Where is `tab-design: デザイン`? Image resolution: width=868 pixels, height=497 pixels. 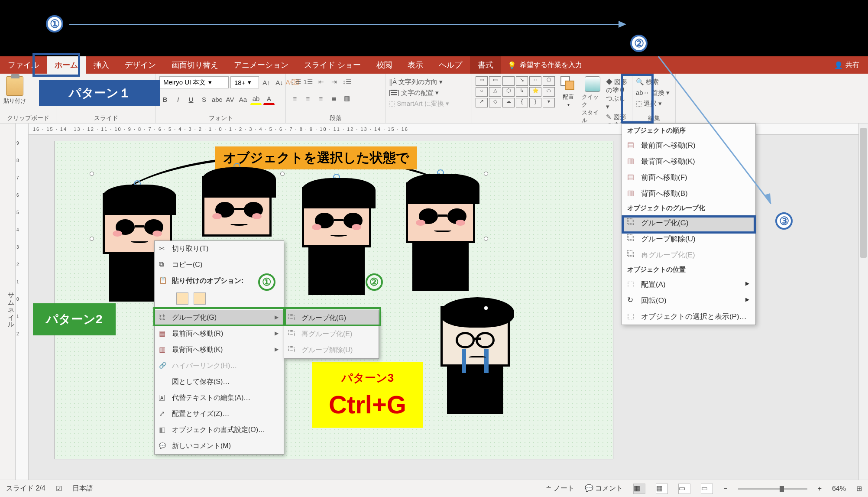 tab-design: デザイン is located at coordinates (140, 65).